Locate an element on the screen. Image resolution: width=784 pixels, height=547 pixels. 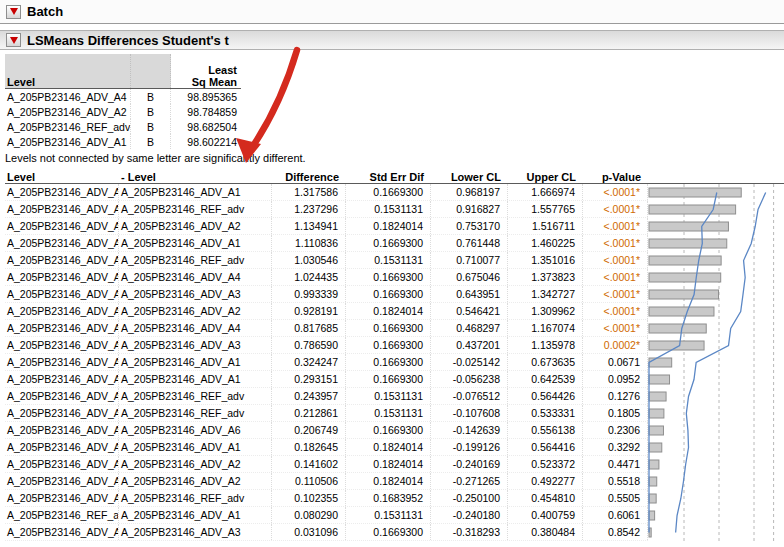
comparison-row: A_205PB23146_ADV_A5A_205PB23146_ADV_A41.… is located at coordinates (326, 278).